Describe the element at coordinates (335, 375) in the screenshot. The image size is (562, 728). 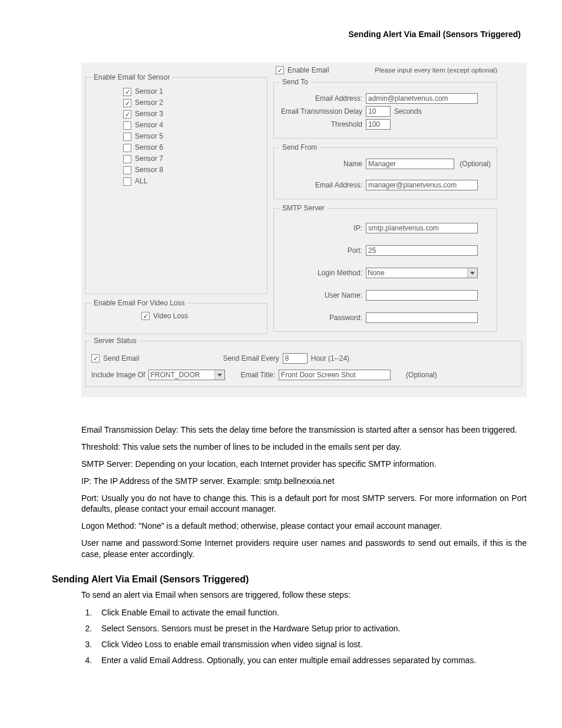
I see `email-title-input: Front Door Screen Shot` at that location.